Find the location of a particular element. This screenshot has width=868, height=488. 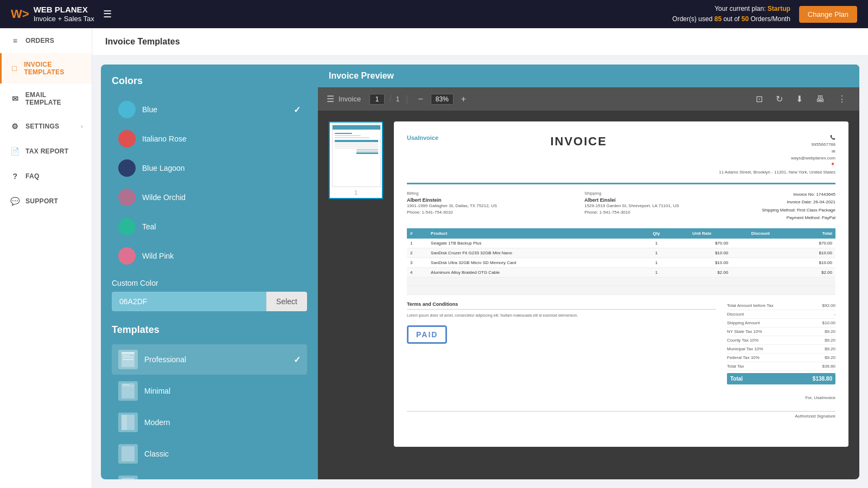

italiano-rose-swatch is located at coordinates (127, 139).